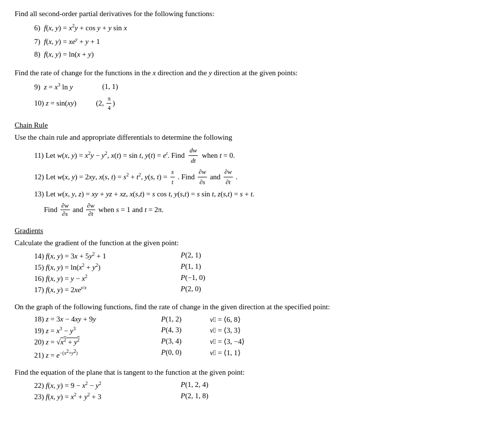  I want to click on problem-17: 17) f(x, y) = 2xey/x P(1, 0), so click(260, 289).